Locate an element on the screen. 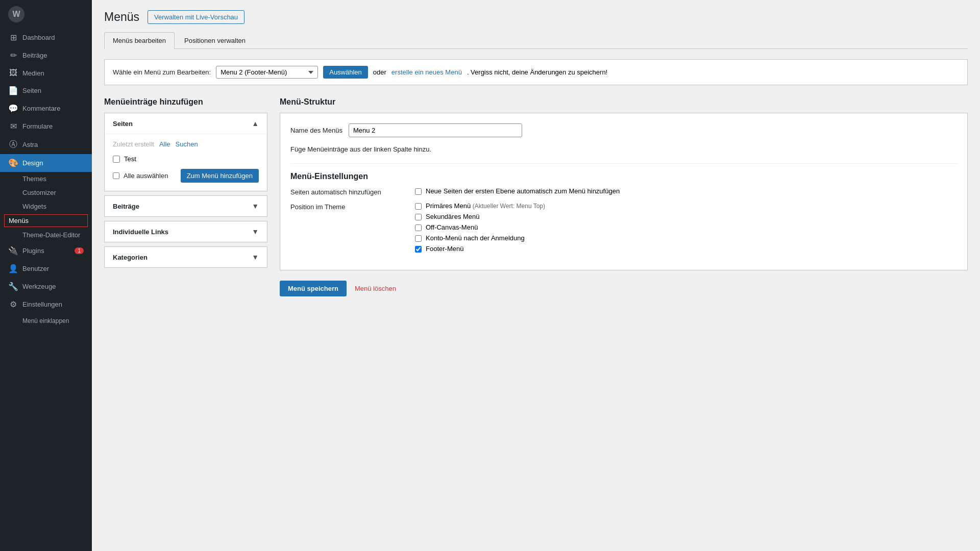  action-bar: Menü speichern Menü löschen is located at coordinates (624, 289).